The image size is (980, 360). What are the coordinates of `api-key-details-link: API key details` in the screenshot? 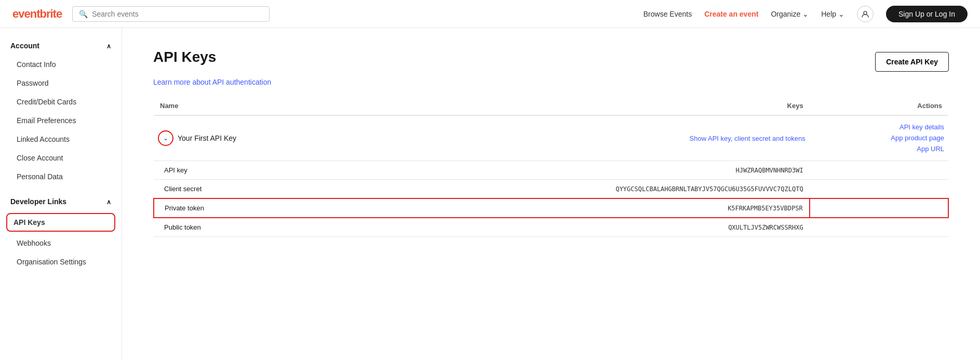 It's located at (879, 128).